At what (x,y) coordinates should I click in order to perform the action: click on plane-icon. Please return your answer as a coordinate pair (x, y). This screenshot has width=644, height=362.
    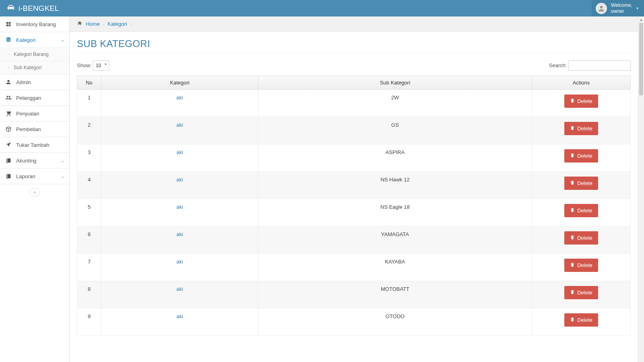
    Looking at the image, I should click on (8, 145).